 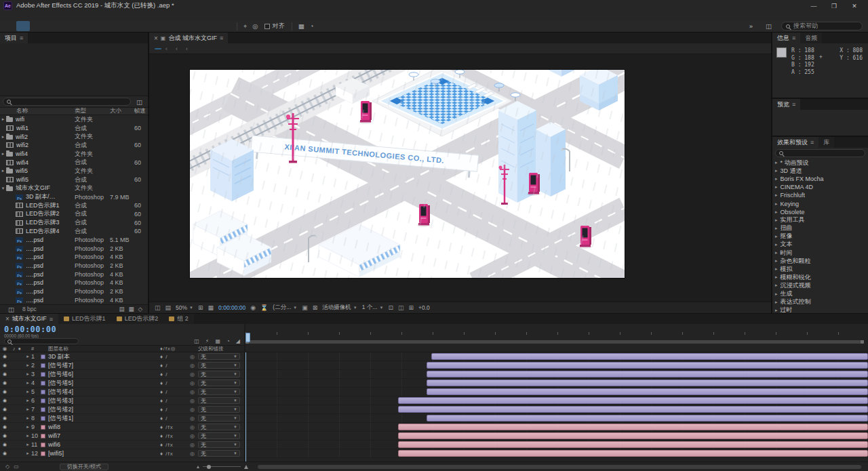 I want to click on timeline-zoom-control, so click(x=222, y=467).